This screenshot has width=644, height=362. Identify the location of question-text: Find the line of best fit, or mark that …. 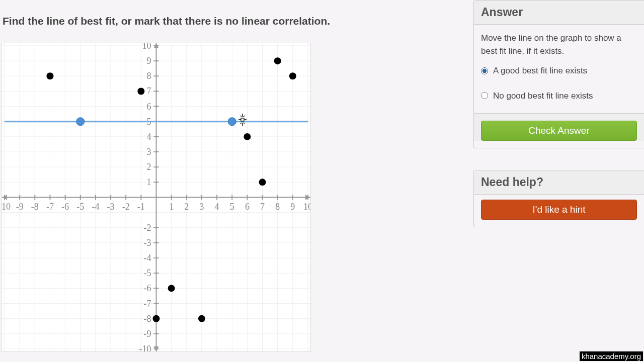
(166, 21).